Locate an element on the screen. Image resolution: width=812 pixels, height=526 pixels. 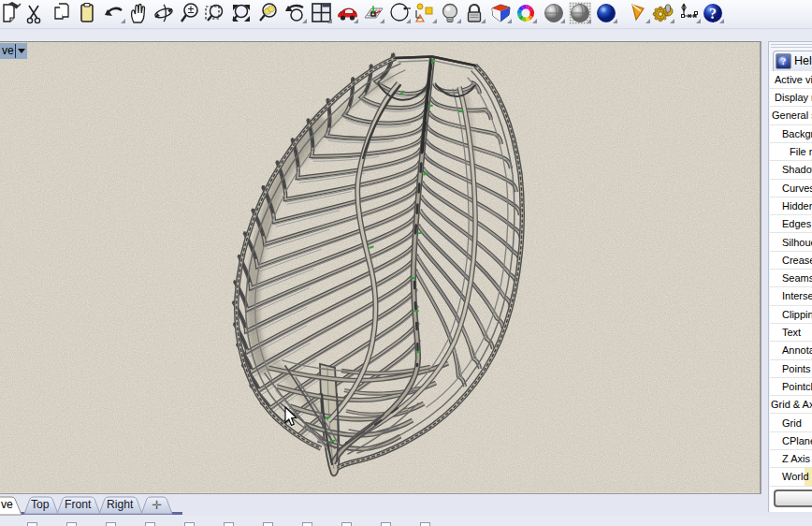
svg-text: Front is located at coordinates (79, 504).